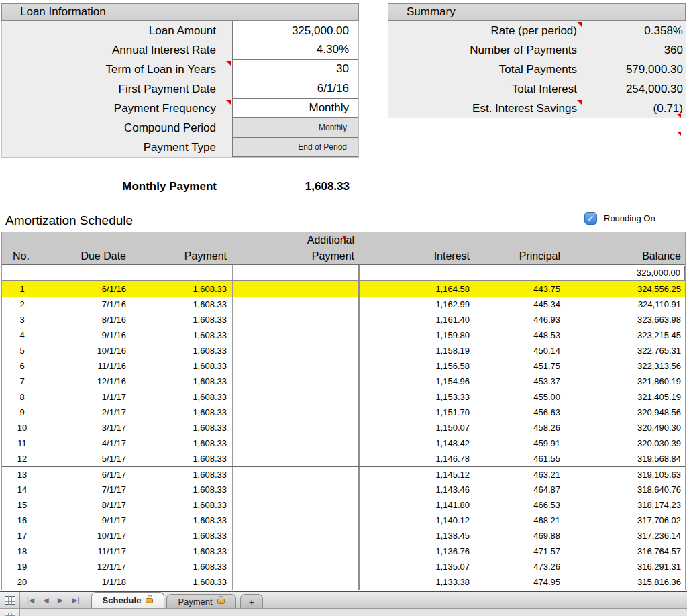 The image size is (687, 616). What do you see at coordinates (482, 70) in the screenshot?
I see `summary-field-label: Total Payments` at bounding box center [482, 70].